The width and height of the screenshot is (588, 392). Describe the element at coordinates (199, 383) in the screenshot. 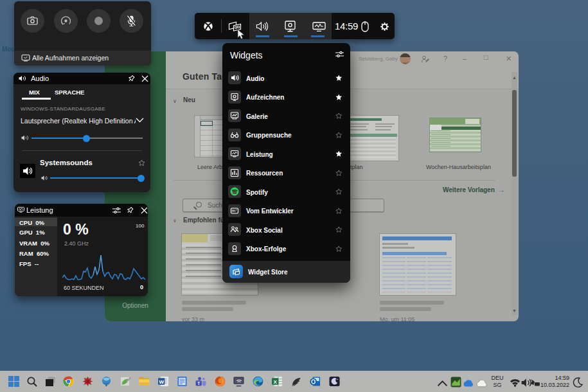

I see `svg-text: T` at that location.